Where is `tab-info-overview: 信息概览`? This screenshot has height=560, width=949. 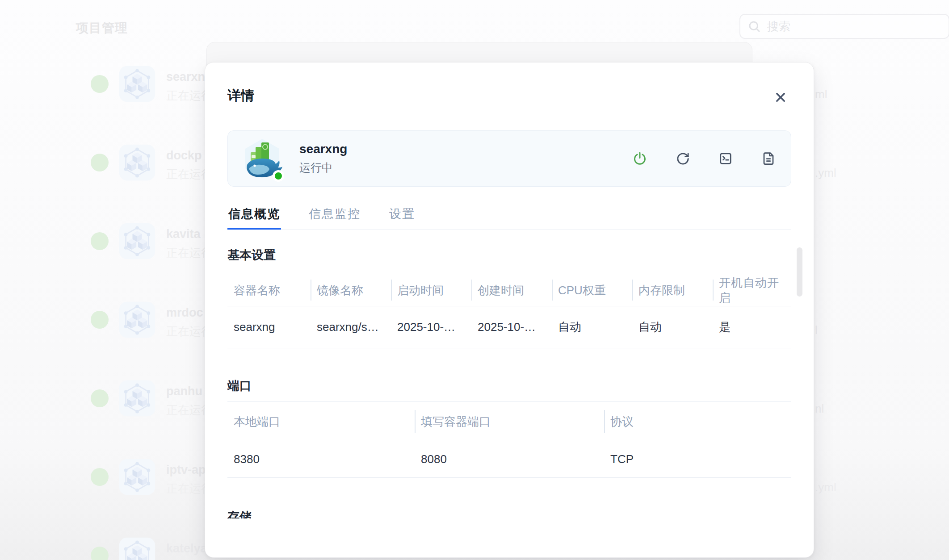 tab-info-overview: 信息概览 is located at coordinates (254, 219).